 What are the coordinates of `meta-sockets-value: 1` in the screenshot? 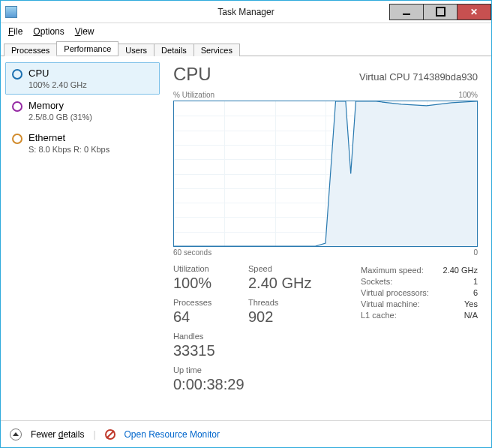 It's located at (476, 281).